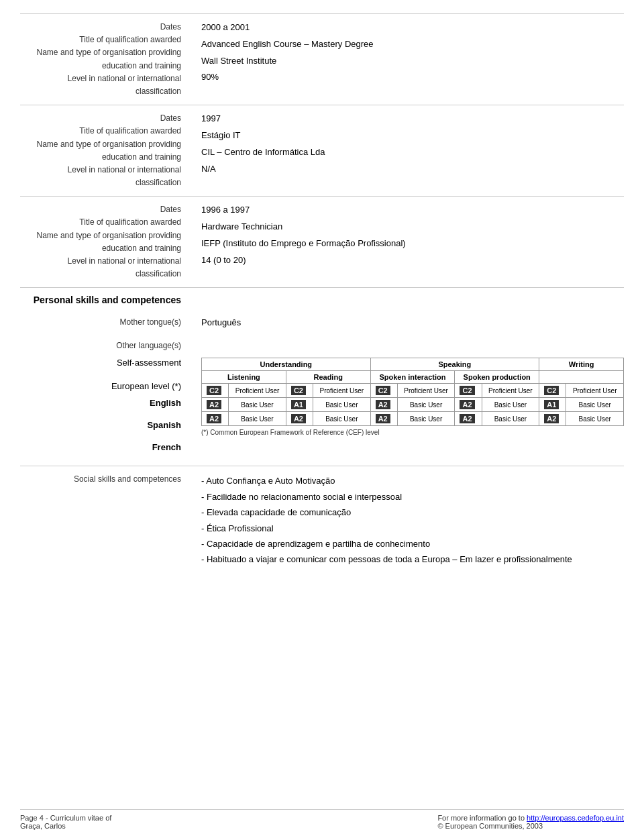  Describe the element at coordinates (101, 176) in the screenshot. I see `edu2-level-label: Level in national or international class…` at that location.